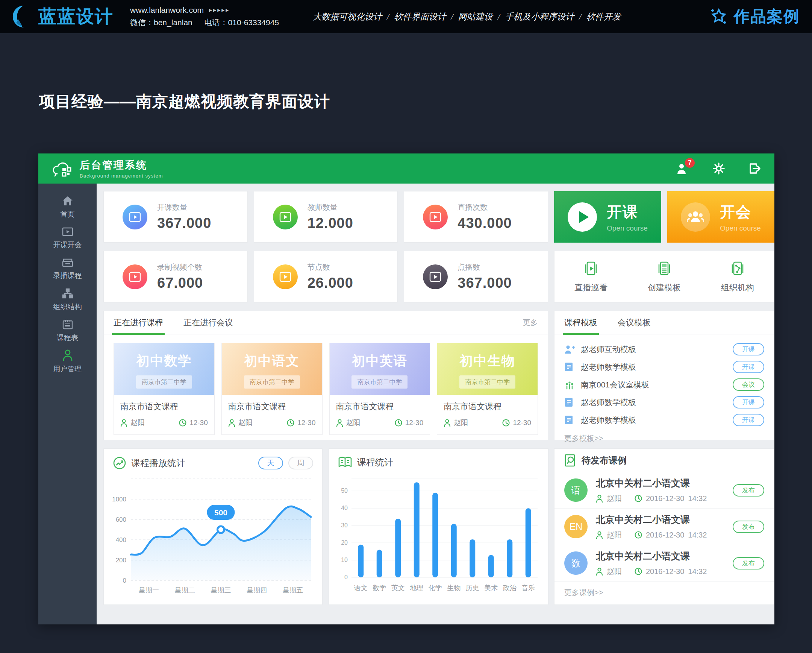  Describe the element at coordinates (344, 491) in the screenshot. I see `svg-text: 50` at that location.